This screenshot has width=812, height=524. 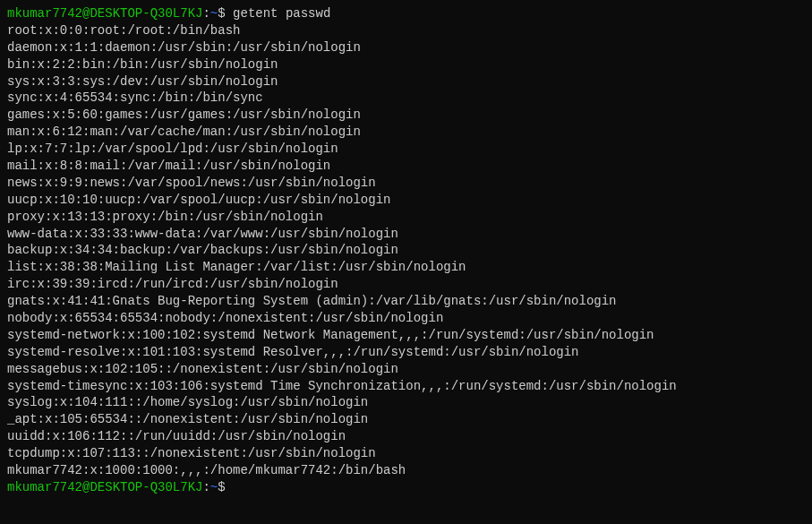 I want to click on output-line: root:x:0:0:root:/root:/bin/bash, so click(x=406, y=30).